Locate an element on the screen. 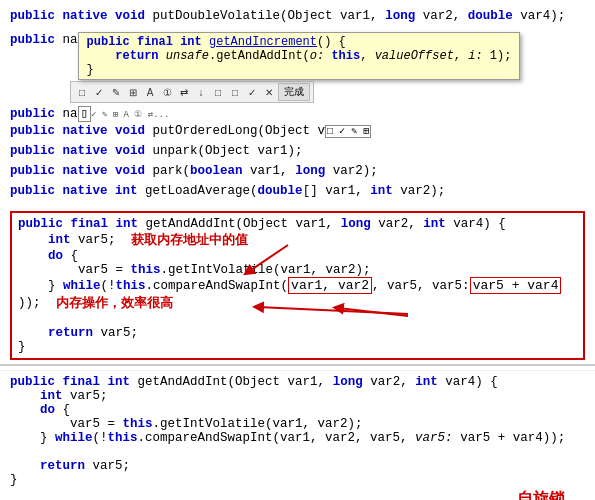 Image resolution: width=595 pixels, height=500 pixels. zizuosuo-row: 自旋锁 is located at coordinates (298, 494).